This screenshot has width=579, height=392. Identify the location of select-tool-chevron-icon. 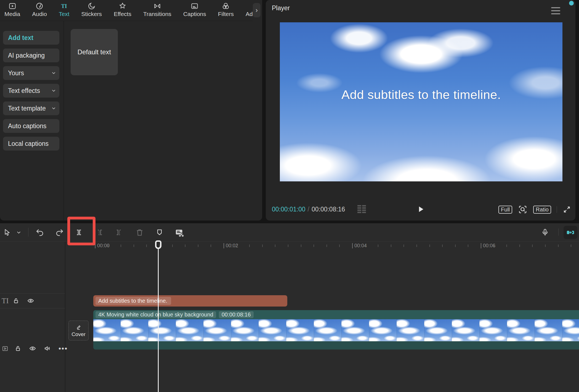
(19, 232).